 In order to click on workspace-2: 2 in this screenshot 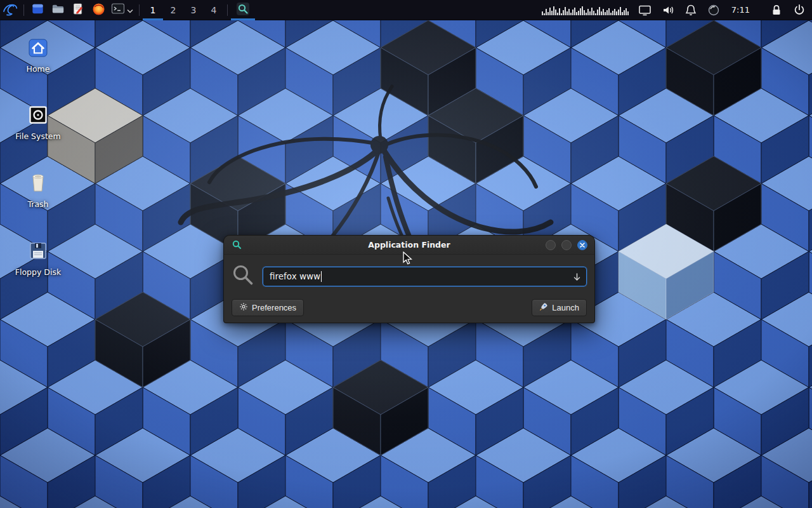, I will do `click(173, 10)`.